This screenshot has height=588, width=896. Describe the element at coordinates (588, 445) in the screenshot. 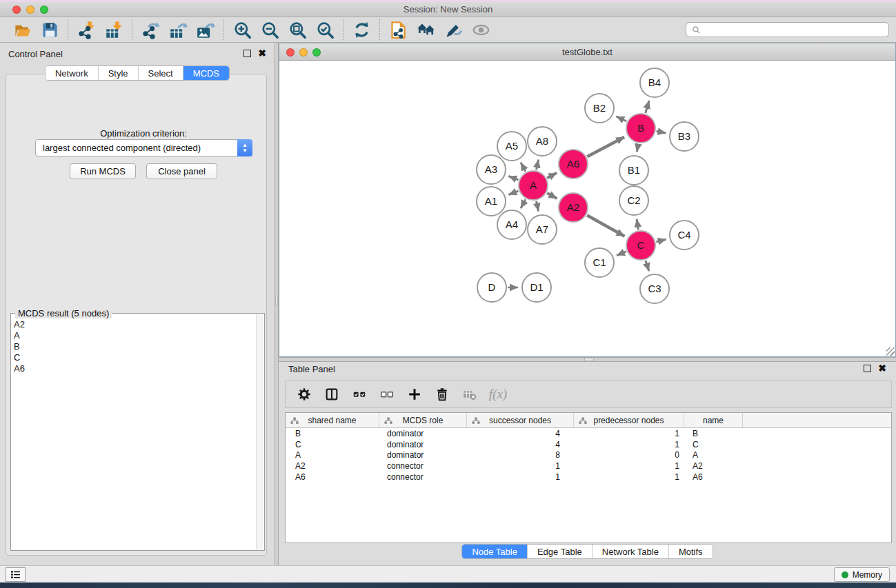

I see `table-row: Cdominator41C` at that location.